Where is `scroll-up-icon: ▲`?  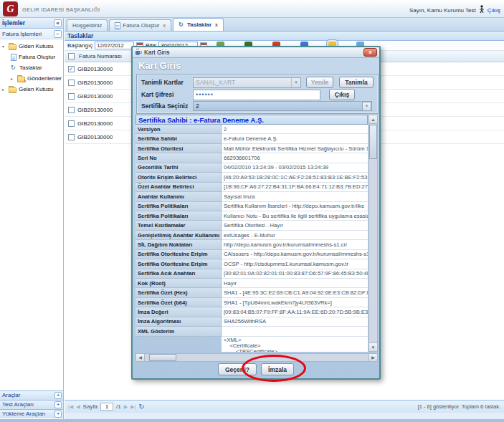 scroll-up-icon: ▲ is located at coordinates (373, 120).